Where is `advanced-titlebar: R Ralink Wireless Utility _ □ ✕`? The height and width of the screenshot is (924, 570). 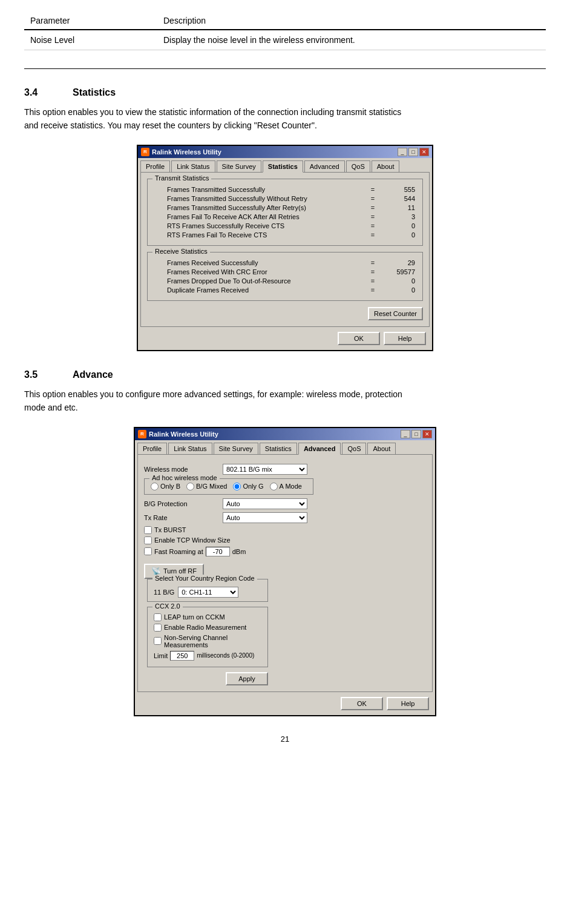 advanced-titlebar: R Ralink Wireless Utility _ □ ✕ is located at coordinates (285, 434).